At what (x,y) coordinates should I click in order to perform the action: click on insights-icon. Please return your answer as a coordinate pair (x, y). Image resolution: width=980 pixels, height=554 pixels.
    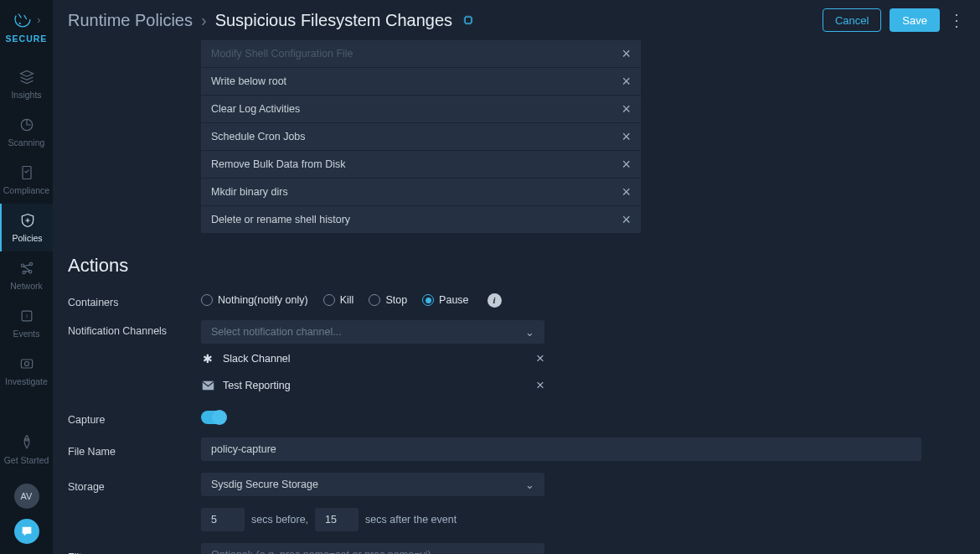
    Looking at the image, I should click on (27, 77).